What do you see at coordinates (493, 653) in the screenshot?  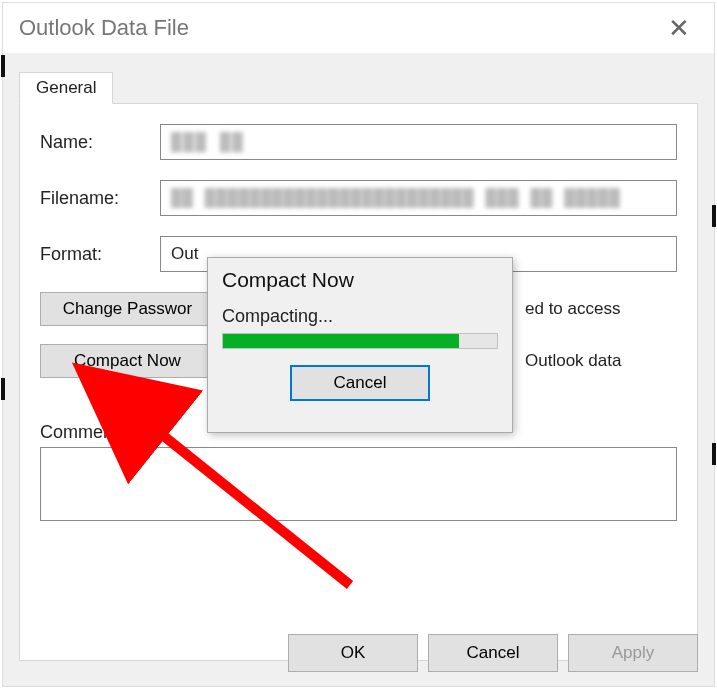 I see `dialog-button-row: OK Cancel Apply` at bounding box center [493, 653].